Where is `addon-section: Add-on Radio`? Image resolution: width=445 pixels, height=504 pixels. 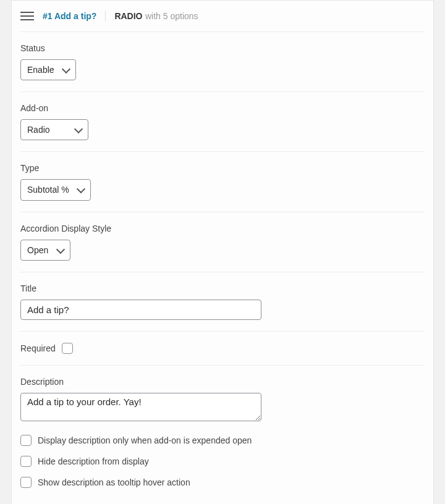 addon-section: Add-on Radio is located at coordinates (222, 122).